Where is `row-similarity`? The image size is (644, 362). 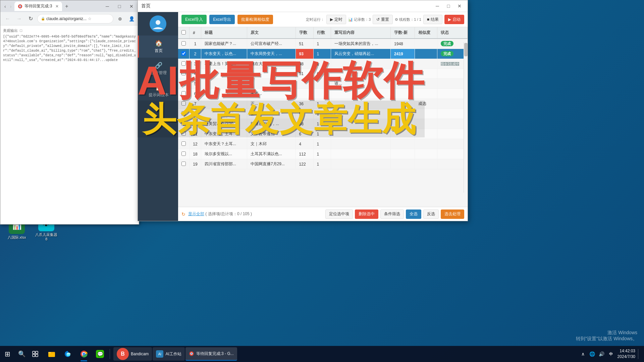 row-similarity is located at coordinates (426, 74).